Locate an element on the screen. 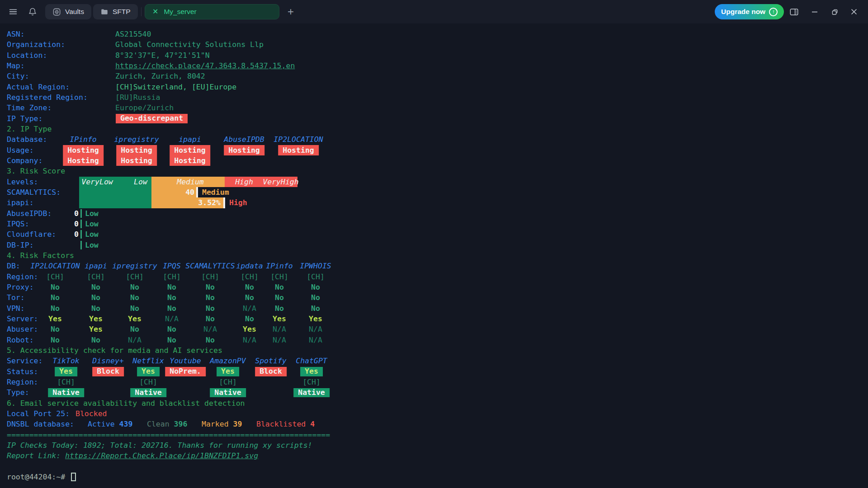 The height and width of the screenshot is (488, 868). tab-divider is located at coordinates (141, 12).